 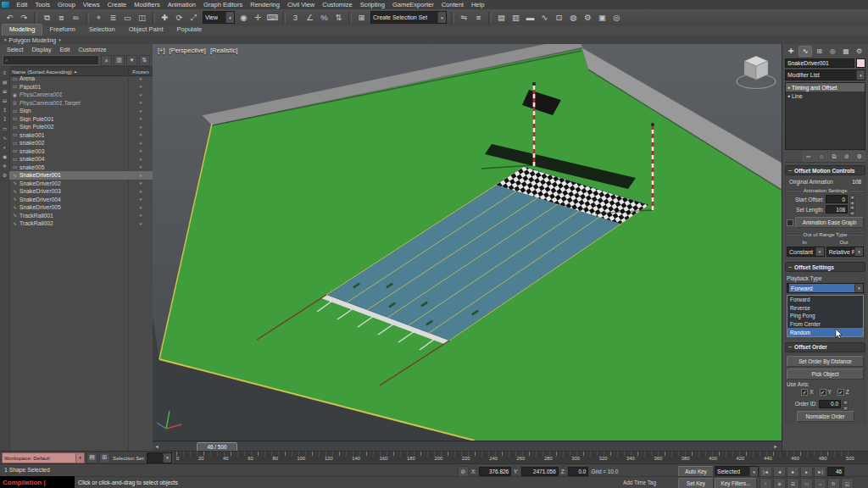 What do you see at coordinates (244, 18) in the screenshot?
I see `use-pivot-point-center-icon: ◉` at bounding box center [244, 18].